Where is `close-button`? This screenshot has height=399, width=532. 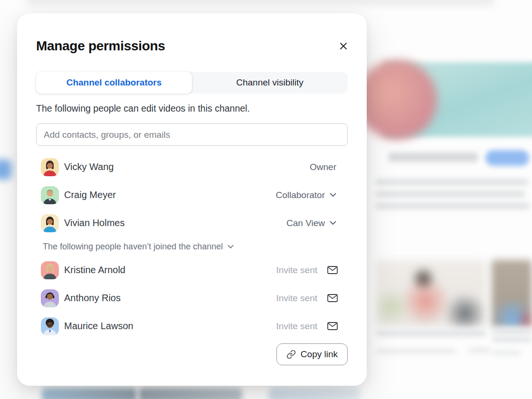 close-button is located at coordinates (343, 46).